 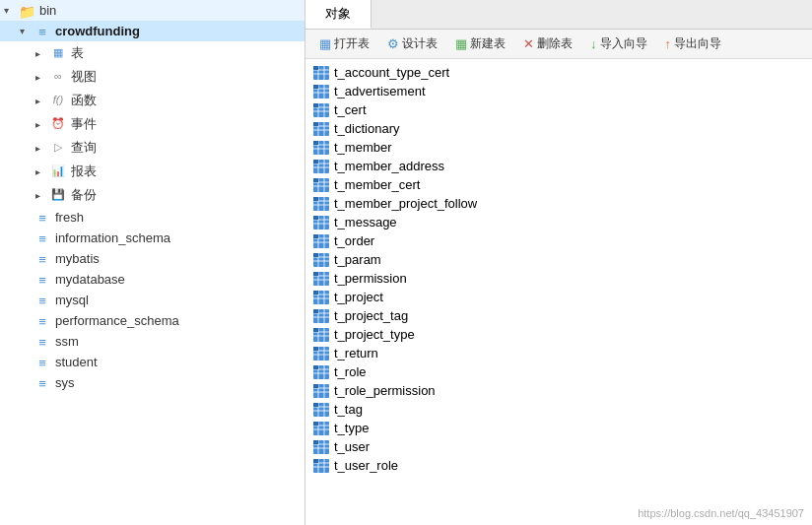 I want to click on table-row: t_advertisement, so click(x=559, y=91).